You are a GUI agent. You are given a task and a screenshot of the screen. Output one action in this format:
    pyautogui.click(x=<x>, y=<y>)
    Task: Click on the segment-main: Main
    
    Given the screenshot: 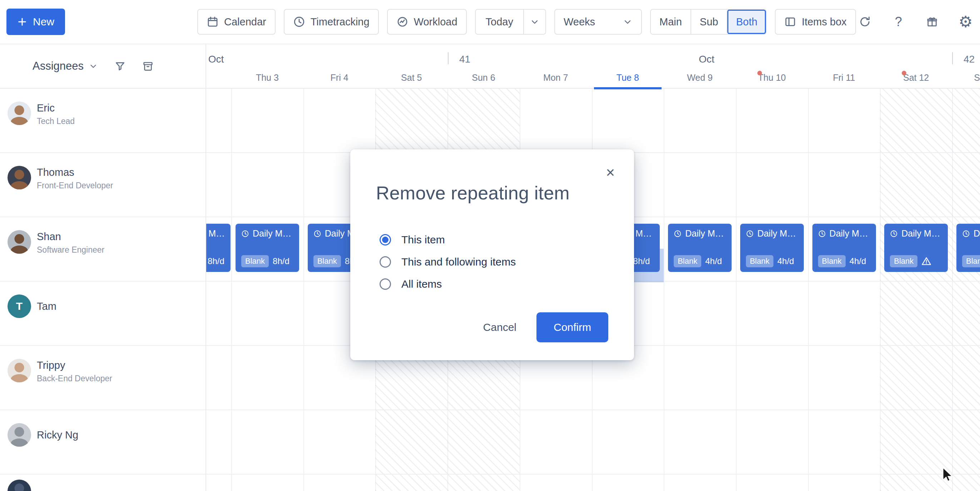 What is the action you would take?
    pyautogui.click(x=671, y=22)
    